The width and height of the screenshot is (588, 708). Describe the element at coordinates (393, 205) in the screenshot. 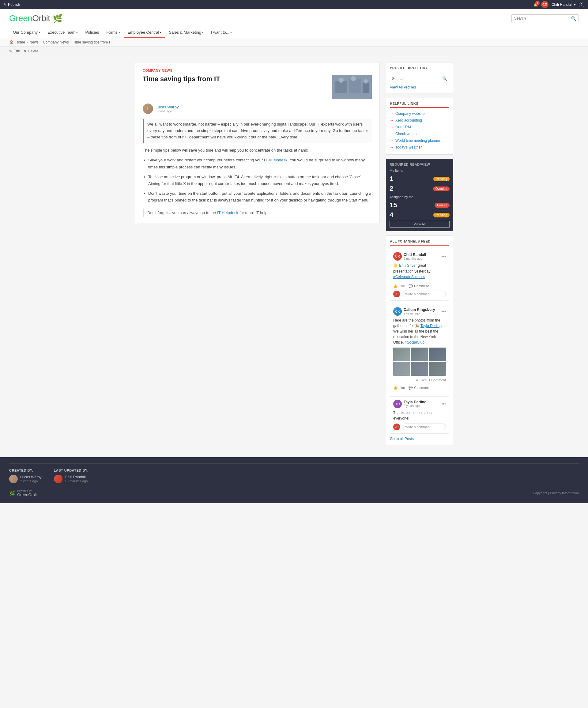

I see `req-item-3-num: 15` at that location.